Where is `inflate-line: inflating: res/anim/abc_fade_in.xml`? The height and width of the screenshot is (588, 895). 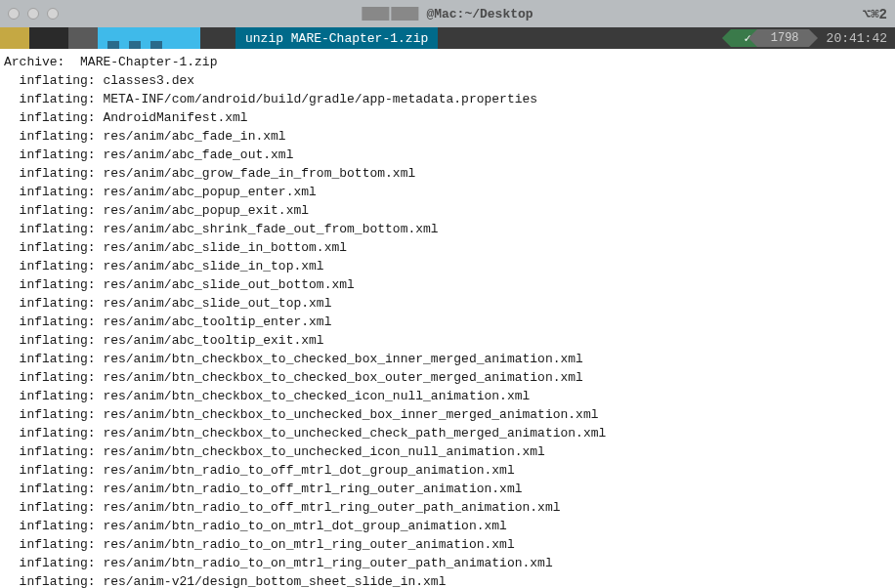 inflate-line: inflating: res/anim/abc_fade_in.xml is located at coordinates (448, 137).